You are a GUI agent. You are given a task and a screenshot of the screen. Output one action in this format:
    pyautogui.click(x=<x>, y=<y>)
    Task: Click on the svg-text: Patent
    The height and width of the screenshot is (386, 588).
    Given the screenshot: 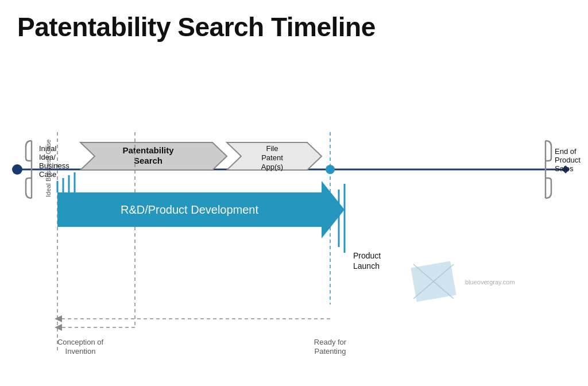 What is the action you would take?
    pyautogui.click(x=272, y=157)
    